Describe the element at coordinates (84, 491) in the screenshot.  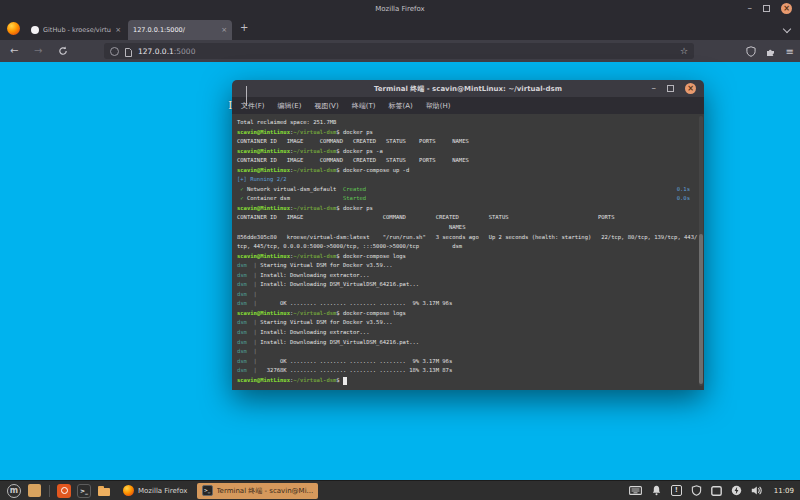
I see `terminal-launcher-icon: >_` at that location.